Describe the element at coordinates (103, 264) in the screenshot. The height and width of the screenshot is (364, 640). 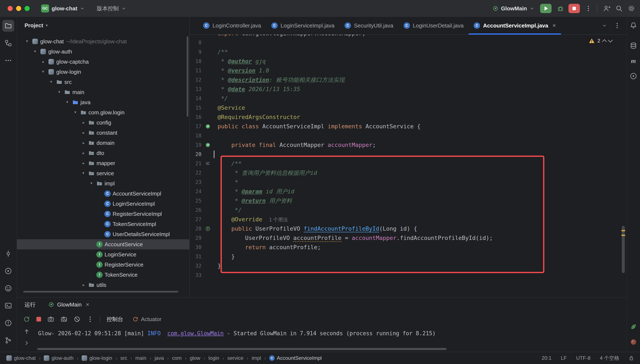
I see `tree-item-RegisterService: IRegisterService` at that location.